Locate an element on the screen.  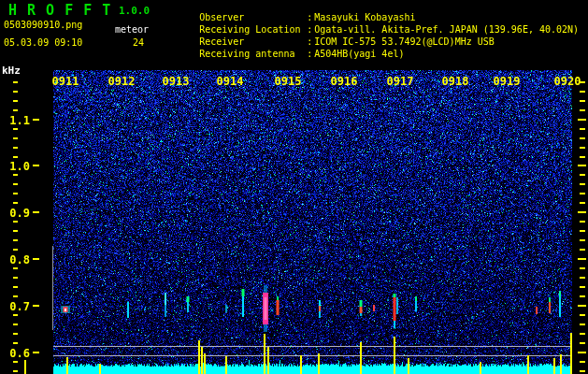
app-version: 1.0.0 is located at coordinates (135, 11).